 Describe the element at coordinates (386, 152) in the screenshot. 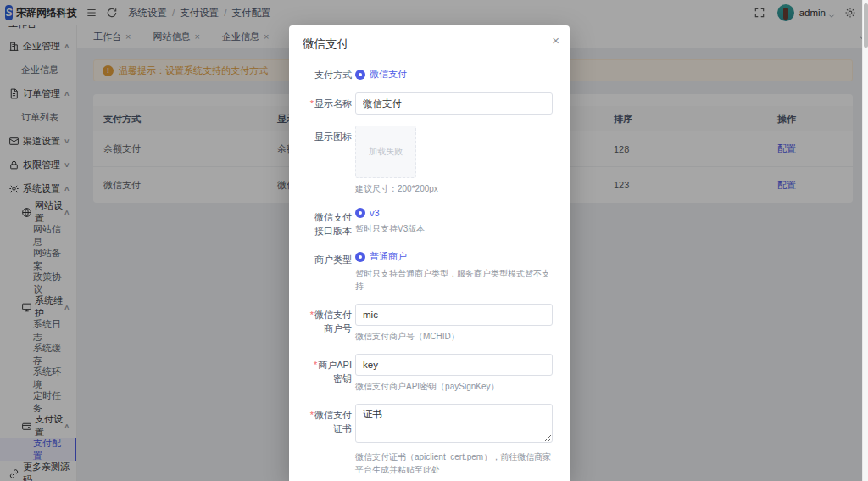

I see `icon-upload-box: 加载失败` at that location.